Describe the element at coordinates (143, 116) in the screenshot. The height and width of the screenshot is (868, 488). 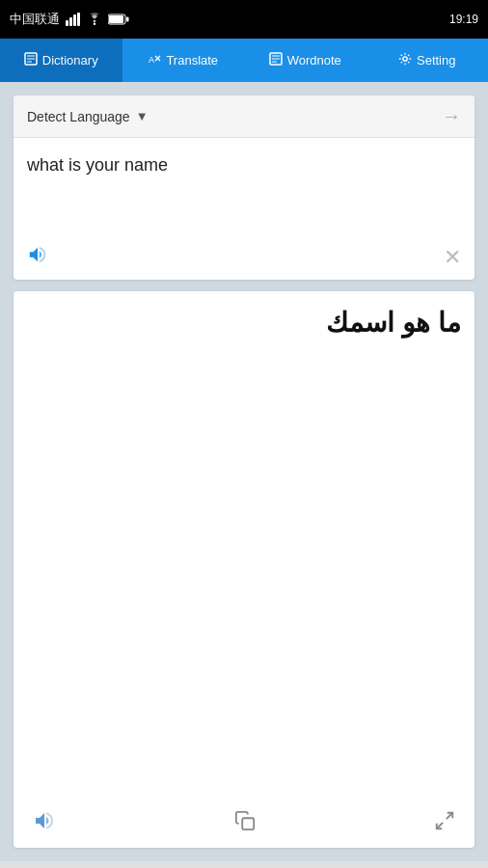
I see `chevron-down-icon: ▼` at that location.